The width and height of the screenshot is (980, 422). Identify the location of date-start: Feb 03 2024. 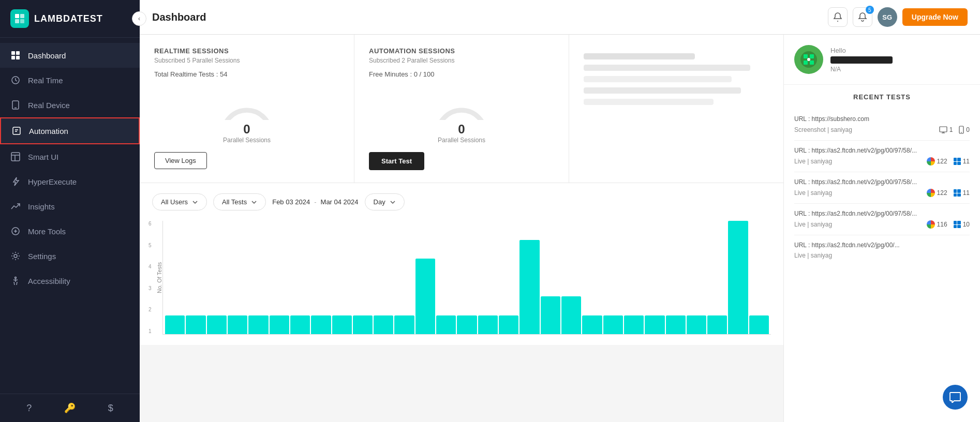
(291, 202).